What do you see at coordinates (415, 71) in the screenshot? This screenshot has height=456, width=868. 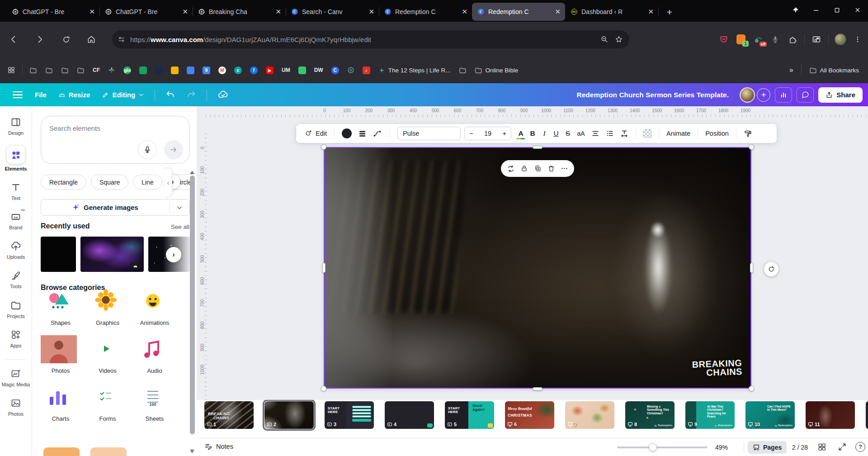 I see `bookmark-text-item-0: The 12 Steps | Life R...` at bounding box center [415, 71].